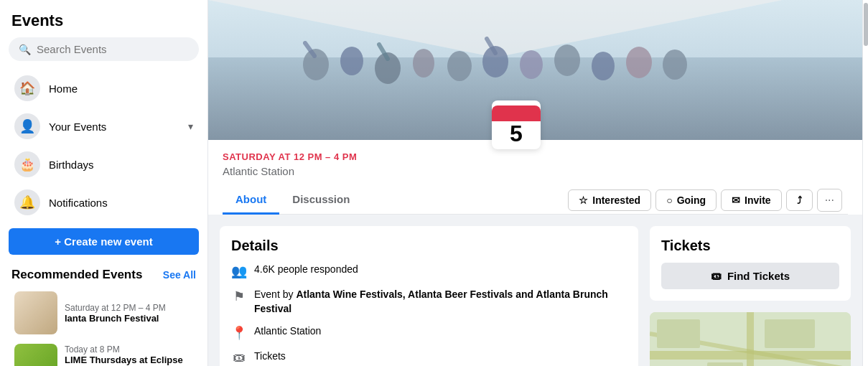 This screenshot has height=366, width=868. What do you see at coordinates (429, 333) in the screenshot?
I see `detail-row-location: 📍 Atlantic Station` at bounding box center [429, 333].